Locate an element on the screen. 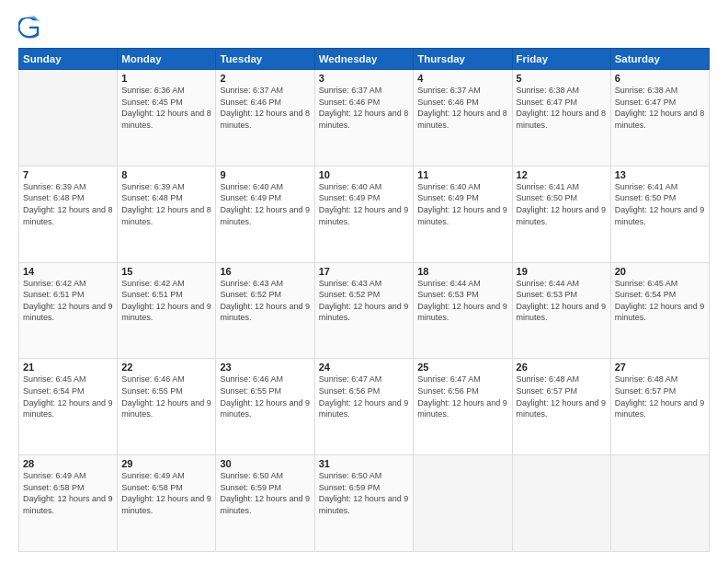 The width and height of the screenshot is (728, 563). day-number: 21 is located at coordinates (68, 367).